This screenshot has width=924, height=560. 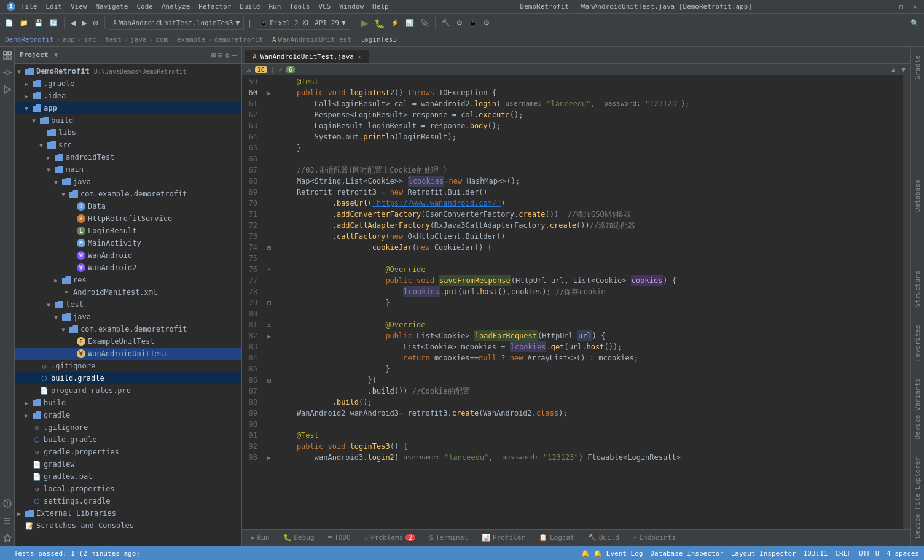 I want to click on event-log-button: 🔔 🔔 Event Log, so click(x=612, y=554).